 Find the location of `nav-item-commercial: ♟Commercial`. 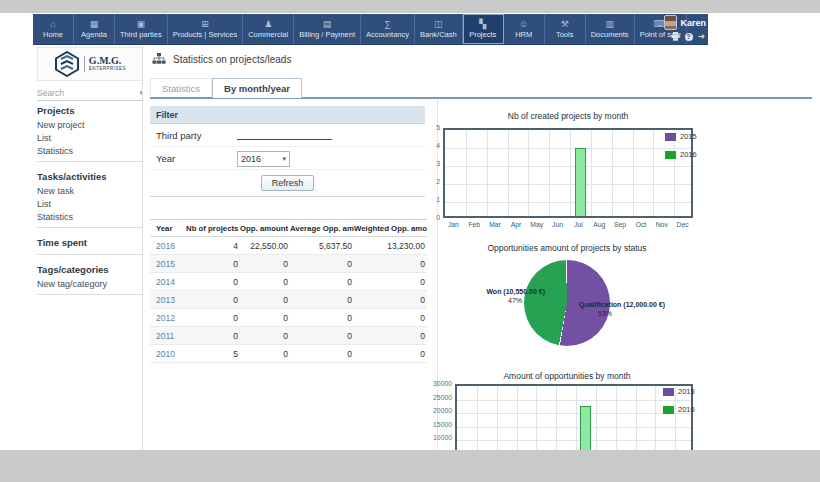

nav-item-commercial: ♟Commercial is located at coordinates (268, 29).